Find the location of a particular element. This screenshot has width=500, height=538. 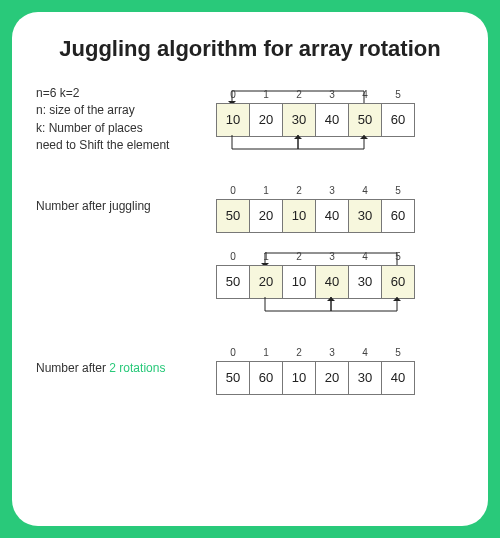

page-title: Juggling algorithm for array rotation is located at coordinates (250, 50).